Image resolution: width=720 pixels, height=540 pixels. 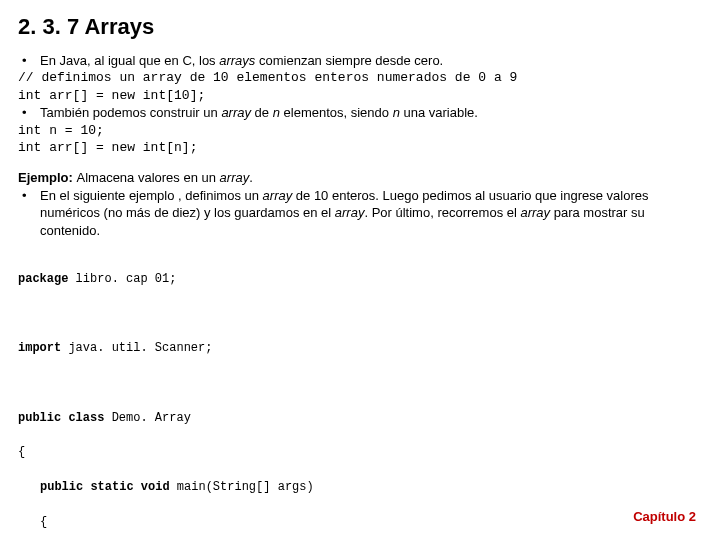 I want to click on example-block: Ejemplo: Almacena valores en un array. •…, so click(x=360, y=204).